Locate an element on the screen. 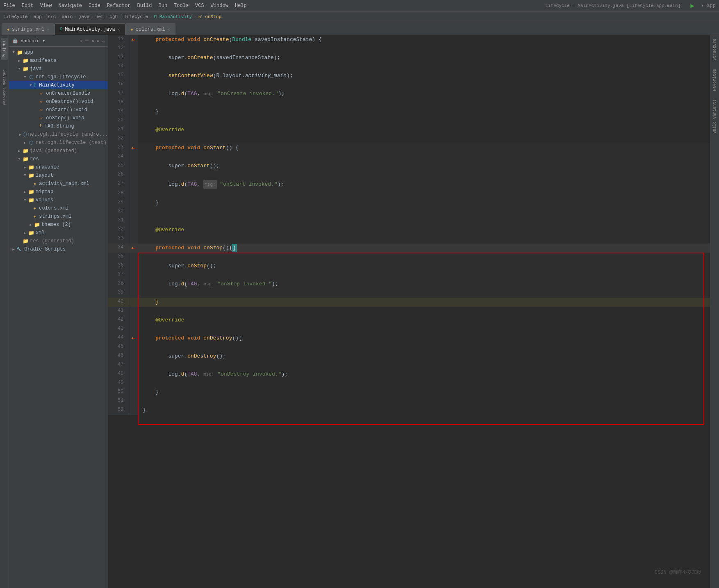 The height and width of the screenshot is (588, 719). line-number: 41 is located at coordinates (118, 311).